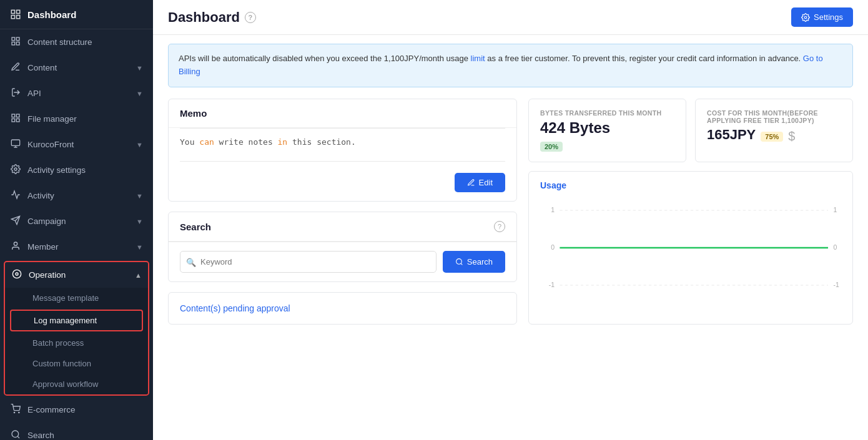 This screenshot has width=868, height=440. What do you see at coordinates (325, 59) in the screenshot?
I see `alert-text1: APIs will be automatically disabled when…` at bounding box center [325, 59].